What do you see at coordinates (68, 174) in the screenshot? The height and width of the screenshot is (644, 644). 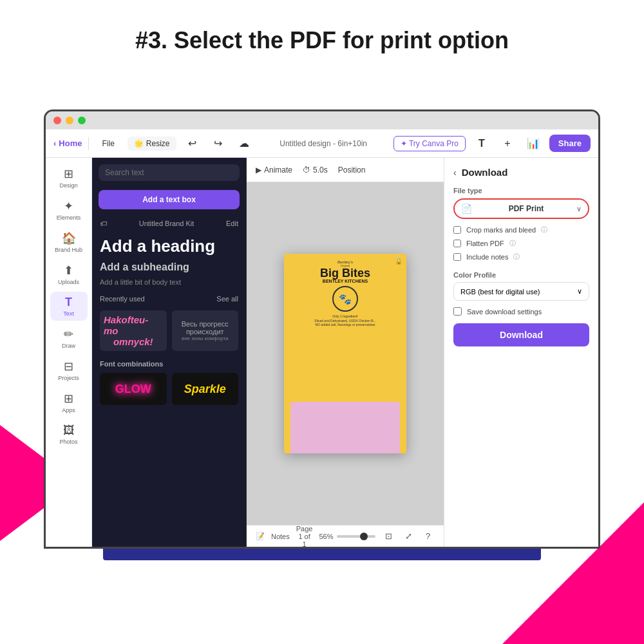 I see `design-icon: ⊞` at bounding box center [68, 174].